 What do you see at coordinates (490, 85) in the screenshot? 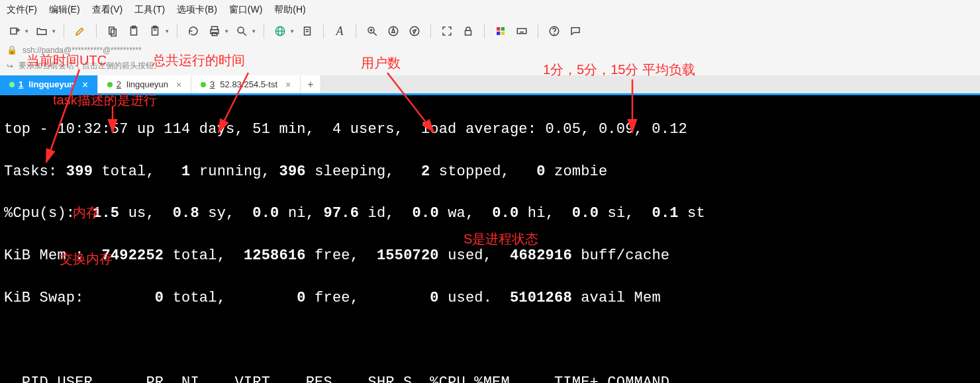
I see `tab-strip: 1 lingqueyun × 2 lingqueyun × 3 52.83.25…` at bounding box center [490, 85].